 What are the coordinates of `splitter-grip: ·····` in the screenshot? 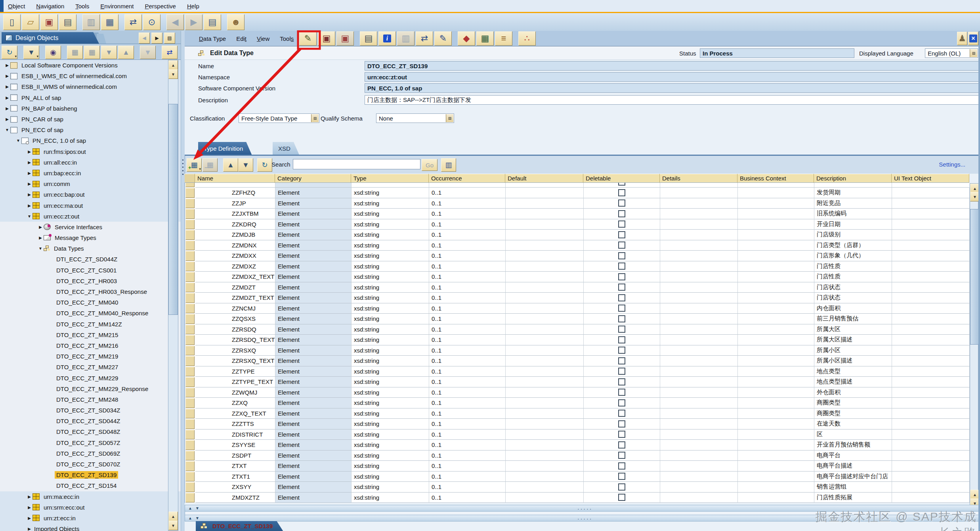 It's located at (585, 519).